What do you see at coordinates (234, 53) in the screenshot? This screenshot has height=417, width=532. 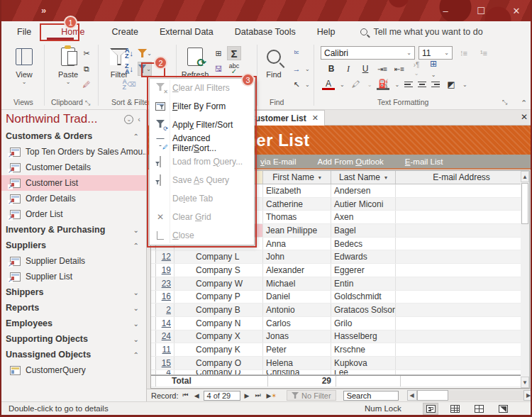 I see `totals-button: Σ` at bounding box center [234, 53].